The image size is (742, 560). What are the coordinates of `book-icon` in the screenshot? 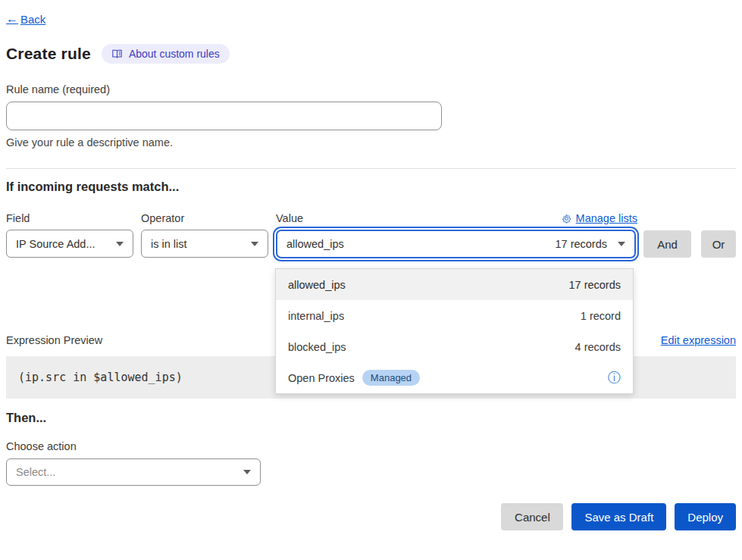 It's located at (117, 54).